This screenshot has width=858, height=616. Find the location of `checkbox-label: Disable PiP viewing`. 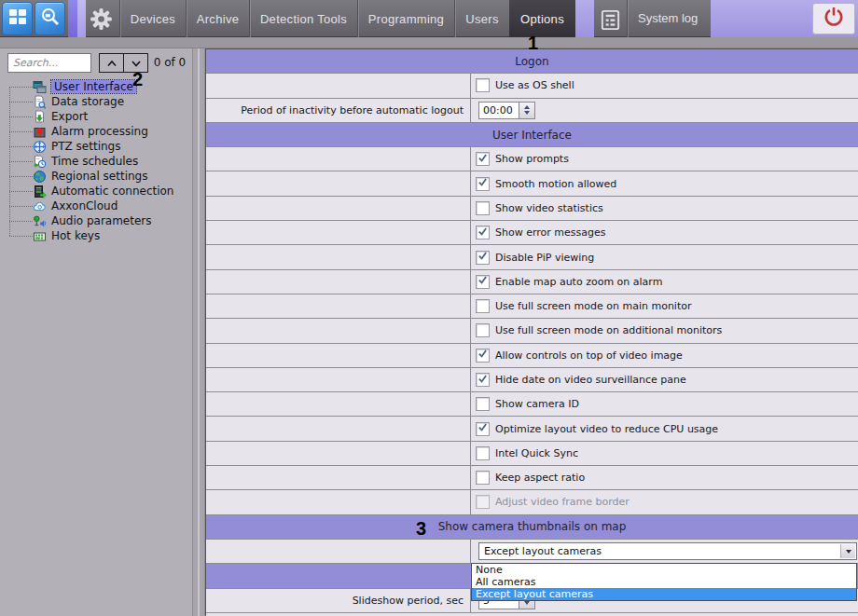

checkbox-label: Disable PiP viewing is located at coordinates (545, 257).